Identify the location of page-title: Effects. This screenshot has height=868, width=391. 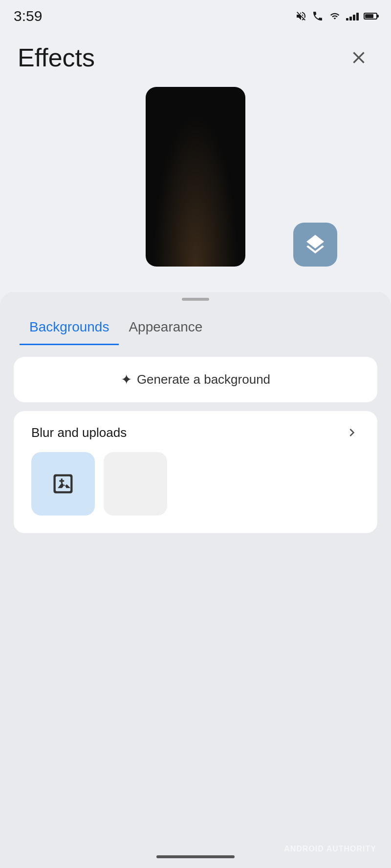
(56, 58).